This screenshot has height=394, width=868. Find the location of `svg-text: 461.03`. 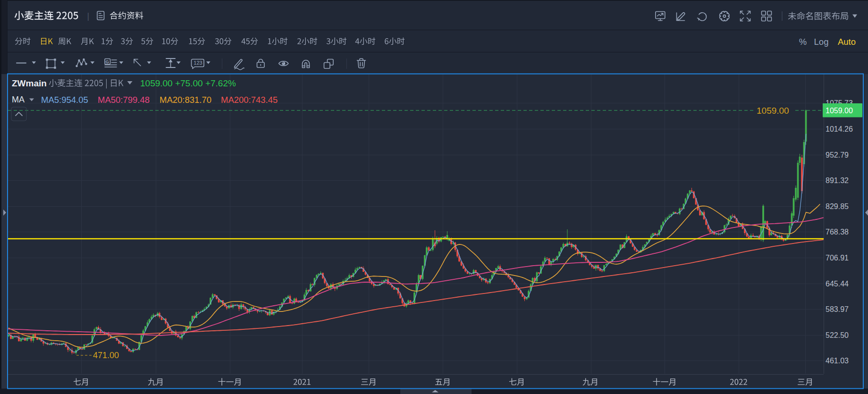

svg-text: 461.03 is located at coordinates (837, 360).